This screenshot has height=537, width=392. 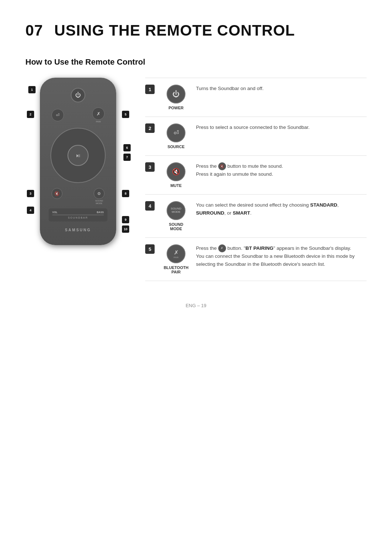 What do you see at coordinates (100, 212) in the screenshot?
I see `bass-label: BASS` at bounding box center [100, 212].